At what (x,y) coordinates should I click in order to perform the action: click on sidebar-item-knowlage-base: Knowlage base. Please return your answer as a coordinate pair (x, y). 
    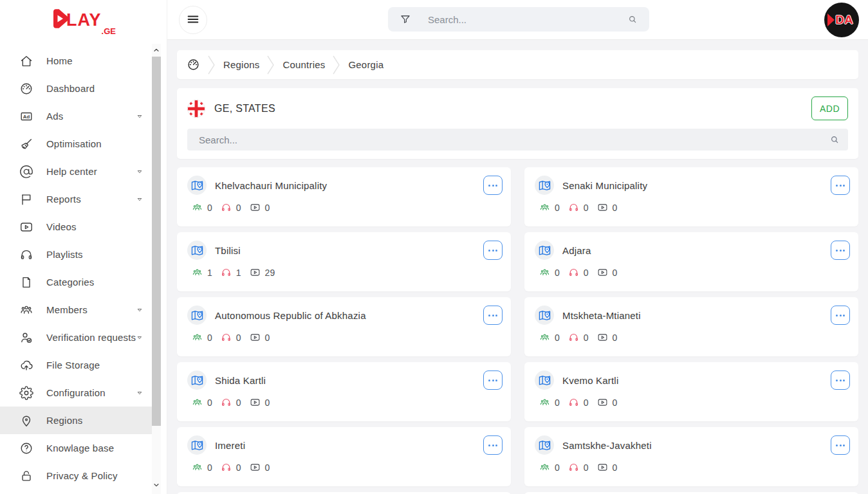
    Looking at the image, I should click on (76, 448).